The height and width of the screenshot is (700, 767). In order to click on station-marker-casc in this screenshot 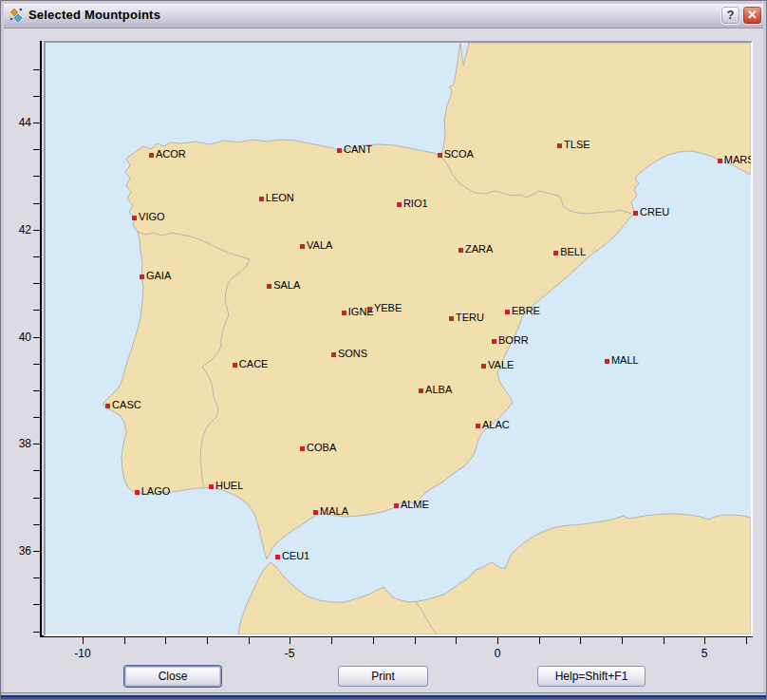, I will do `click(108, 407)`.